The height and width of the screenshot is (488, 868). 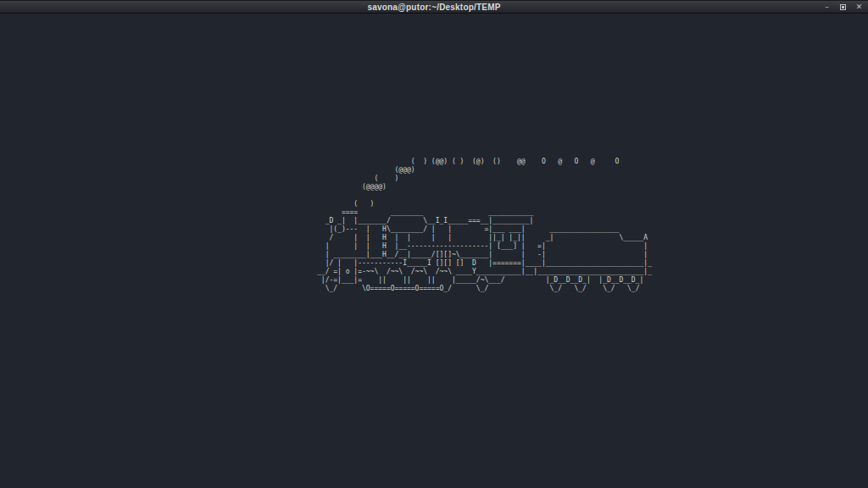 What do you see at coordinates (434, 7) in the screenshot?
I see `titlebar: savona@putor:~/Desktop/TEMP – ✕` at bounding box center [434, 7].